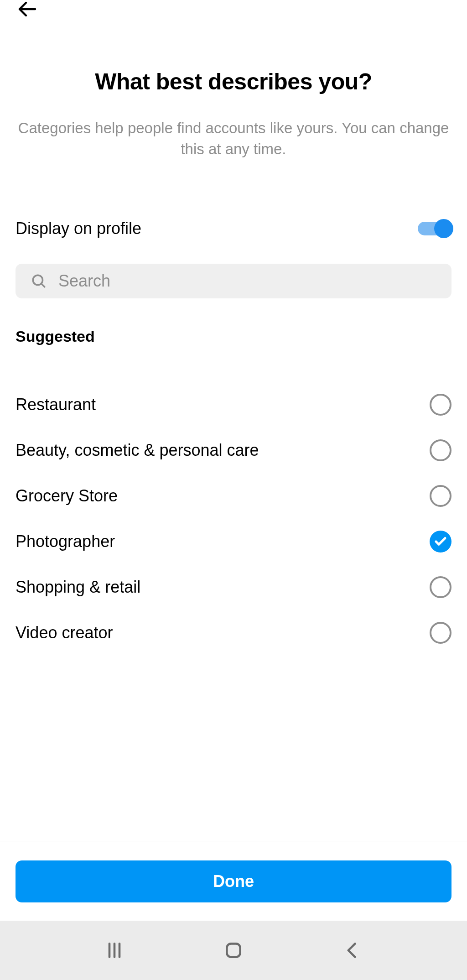 This screenshot has height=980, width=467. I want to click on toggle-knob, so click(444, 229).